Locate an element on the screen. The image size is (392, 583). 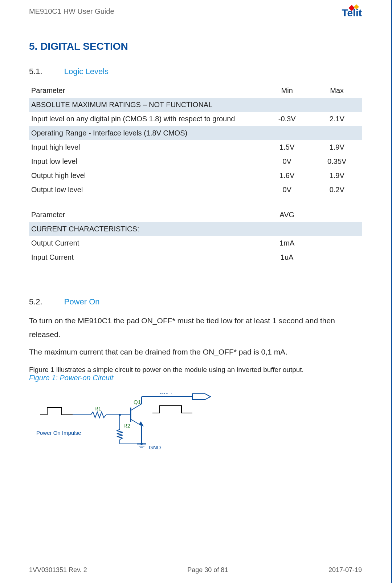
table-row: Output low level 0V 0.2V is located at coordinates (195, 190).